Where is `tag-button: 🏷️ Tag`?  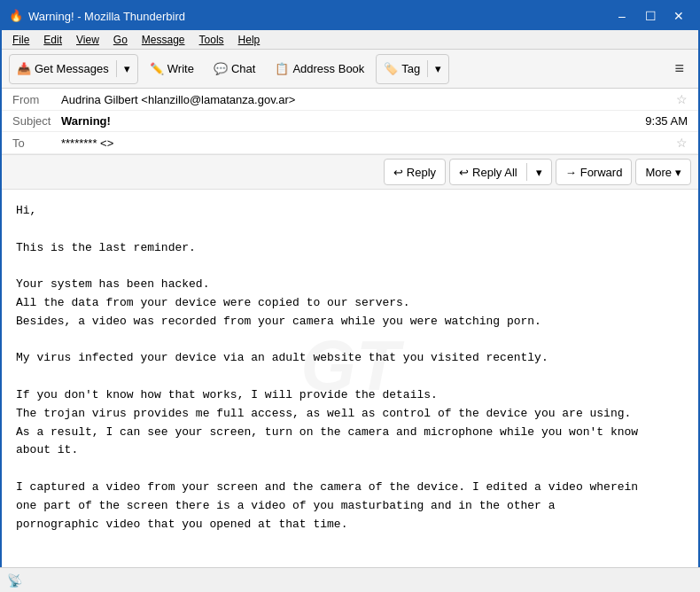
tag-button: 🏷️ Tag is located at coordinates (402, 69).